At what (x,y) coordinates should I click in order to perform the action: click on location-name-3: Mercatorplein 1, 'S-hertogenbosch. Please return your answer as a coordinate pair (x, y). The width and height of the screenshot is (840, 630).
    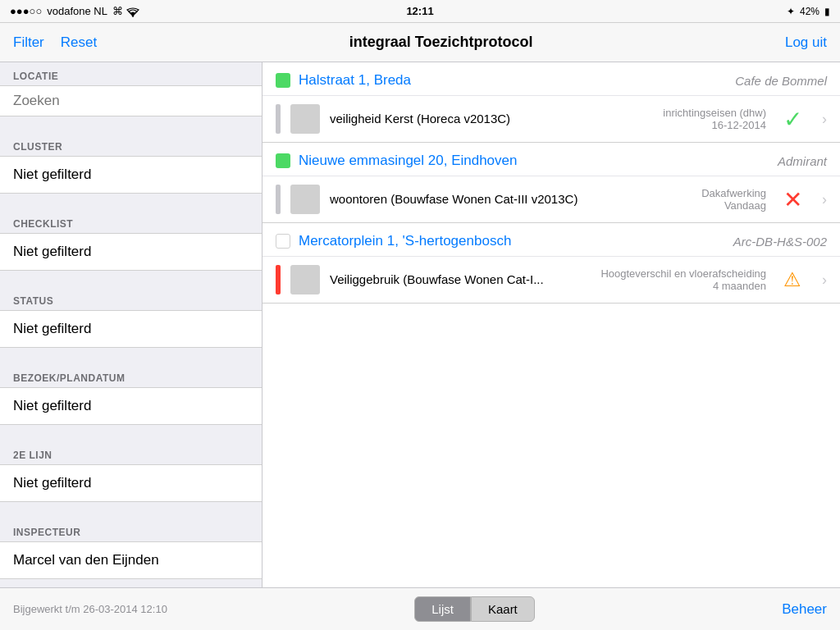
    Looking at the image, I should click on (405, 241).